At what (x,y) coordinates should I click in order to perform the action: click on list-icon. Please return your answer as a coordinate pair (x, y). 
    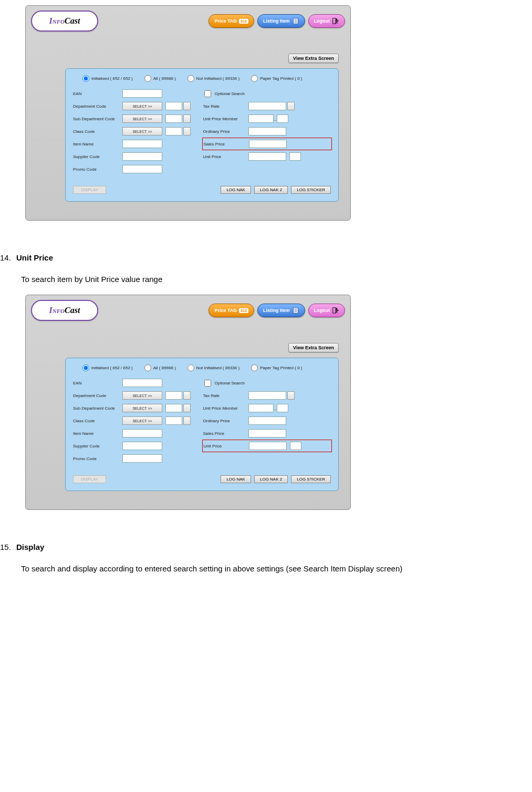
    Looking at the image, I should click on (296, 310).